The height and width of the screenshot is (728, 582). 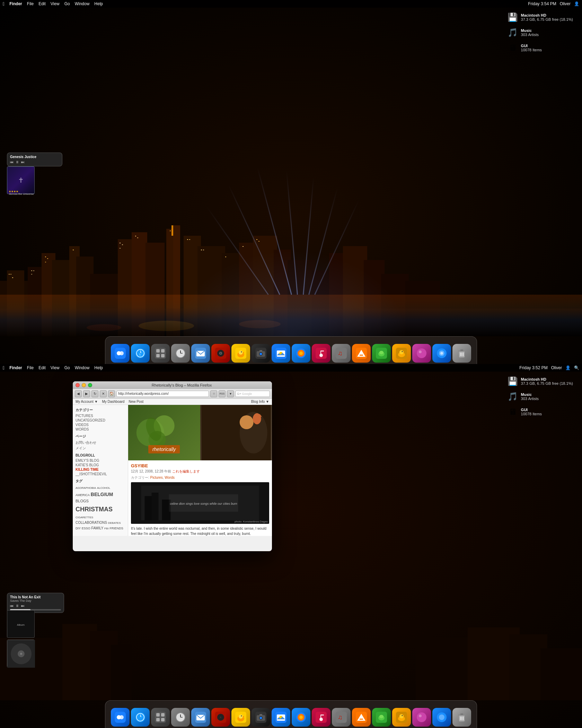 What do you see at coordinates (402, 353) in the screenshot?
I see `dock-adium-top` at bounding box center [402, 353].